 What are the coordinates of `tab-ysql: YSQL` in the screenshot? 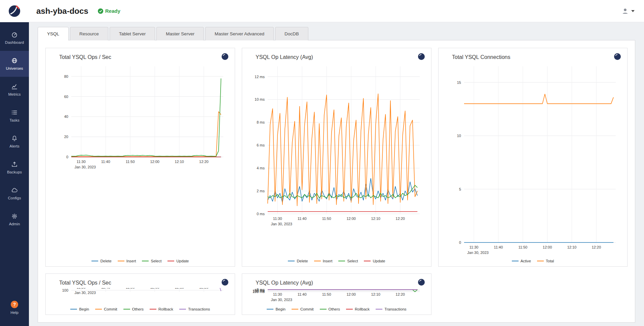 It's located at (53, 34).